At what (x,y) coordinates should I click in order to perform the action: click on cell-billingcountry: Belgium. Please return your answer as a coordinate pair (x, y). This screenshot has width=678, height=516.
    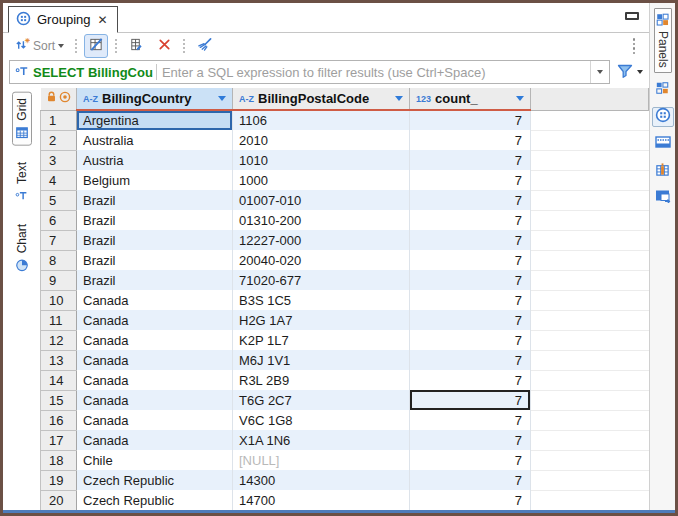
    Looking at the image, I should click on (155, 180).